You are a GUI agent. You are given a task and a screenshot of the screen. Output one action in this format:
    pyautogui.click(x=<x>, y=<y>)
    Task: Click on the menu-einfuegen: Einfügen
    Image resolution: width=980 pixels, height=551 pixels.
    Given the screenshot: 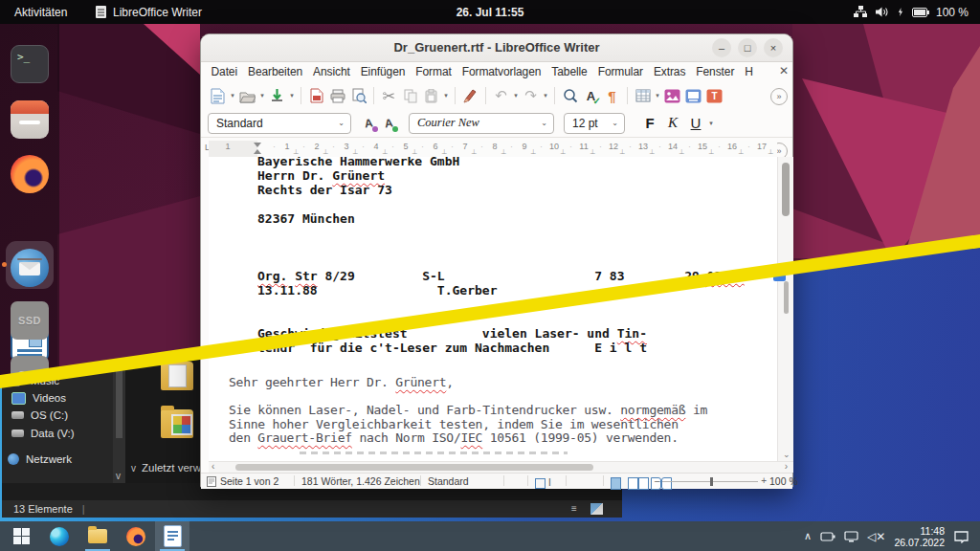 What is the action you would take?
    pyautogui.click(x=383, y=72)
    